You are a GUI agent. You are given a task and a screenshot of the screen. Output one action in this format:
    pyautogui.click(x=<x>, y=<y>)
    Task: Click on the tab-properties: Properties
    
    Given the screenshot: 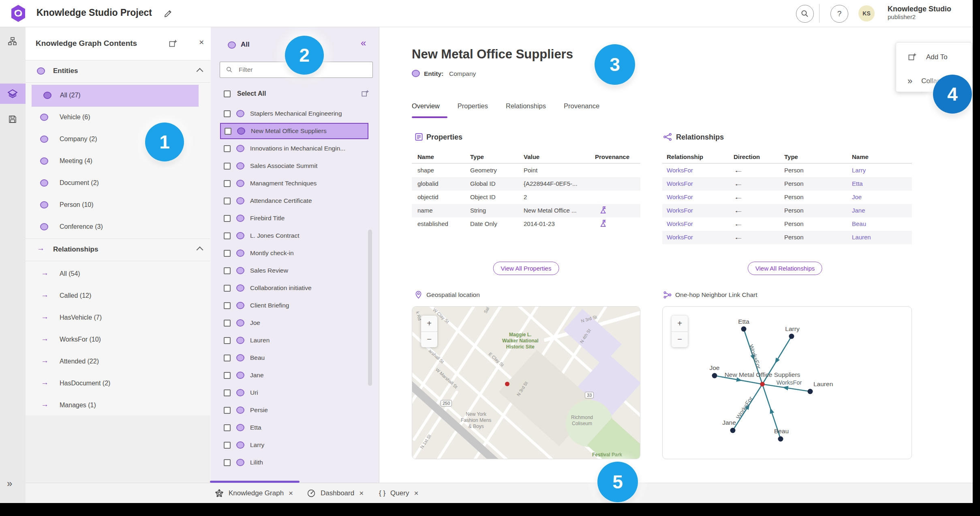 What is the action you would take?
    pyautogui.click(x=473, y=106)
    